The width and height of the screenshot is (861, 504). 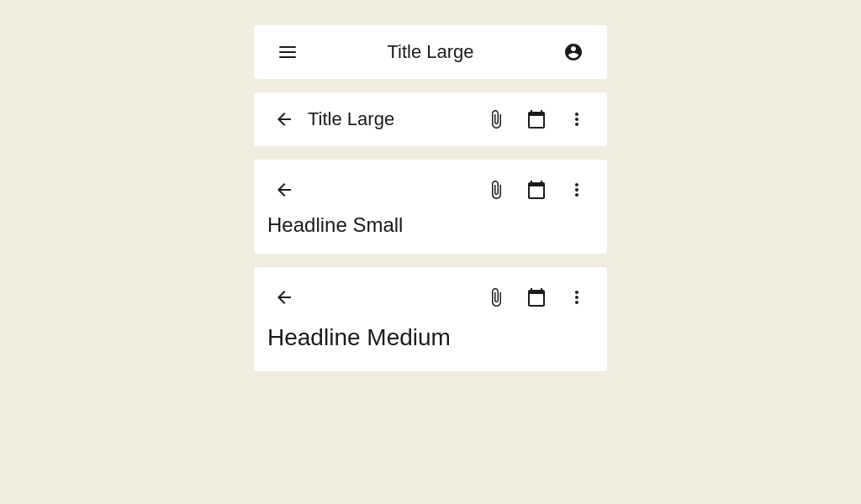 I want to click on menu-button, so click(x=288, y=52).